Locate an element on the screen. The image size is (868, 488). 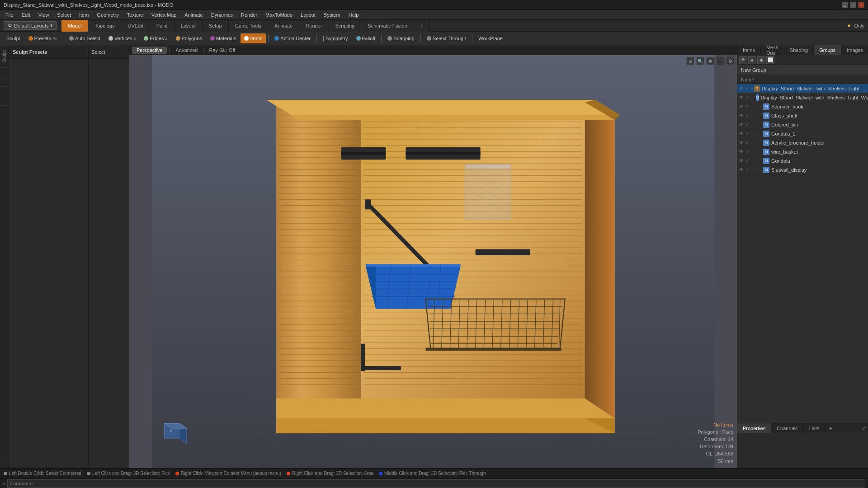
maximize-button: □ is located at coordinates (853, 5).